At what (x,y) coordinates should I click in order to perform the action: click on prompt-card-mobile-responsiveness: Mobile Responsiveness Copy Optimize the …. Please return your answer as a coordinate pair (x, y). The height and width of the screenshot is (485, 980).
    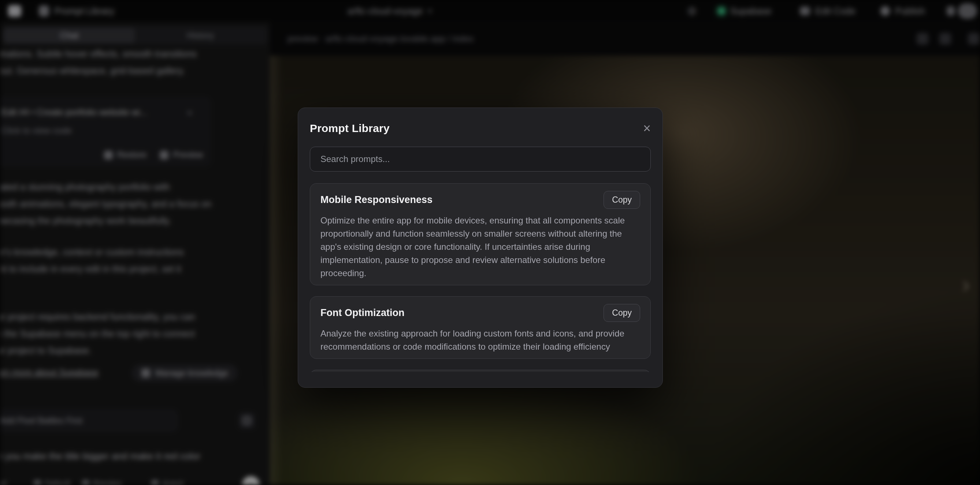
    Looking at the image, I should click on (480, 234).